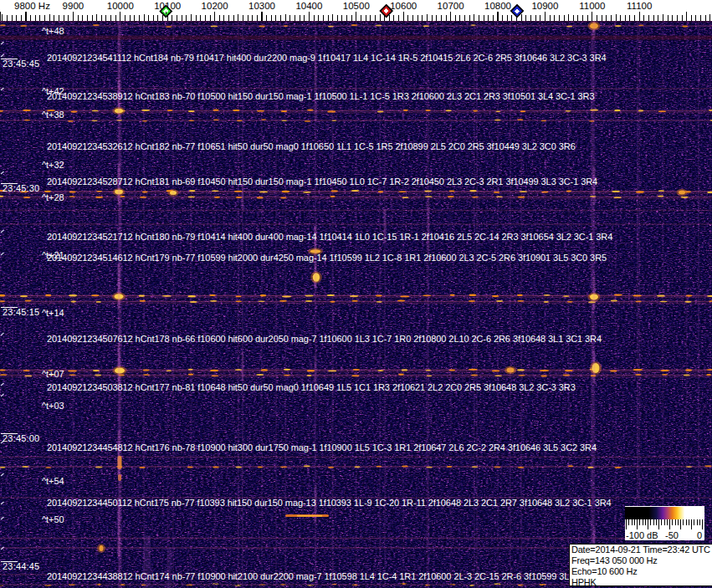 Image resolution: width=712 pixels, height=588 pixels. Describe the element at coordinates (545, 6) in the screenshot. I see `svg-text: 10900` at that location.